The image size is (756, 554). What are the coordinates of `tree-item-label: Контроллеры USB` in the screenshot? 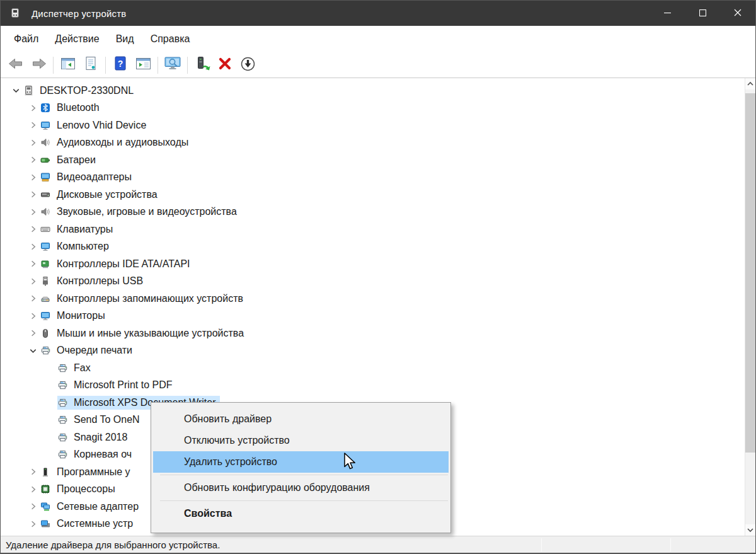 It's located at (101, 281).